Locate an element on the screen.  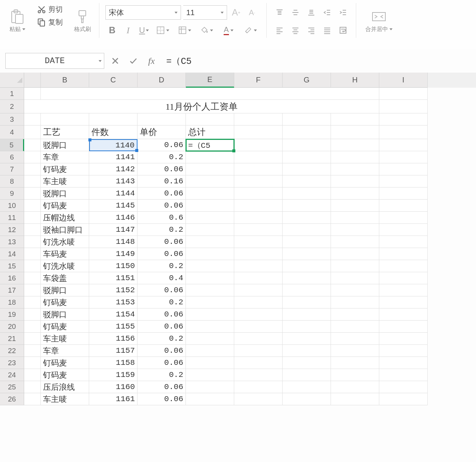
bold-button: B is located at coordinates (112, 30).